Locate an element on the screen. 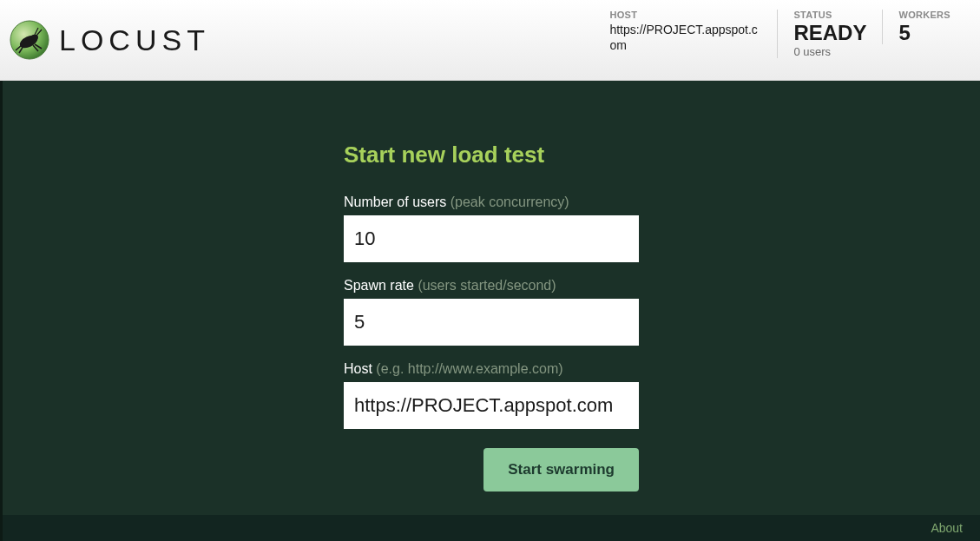 This screenshot has width=980, height=541. form-title: Start new load test is located at coordinates (491, 155).